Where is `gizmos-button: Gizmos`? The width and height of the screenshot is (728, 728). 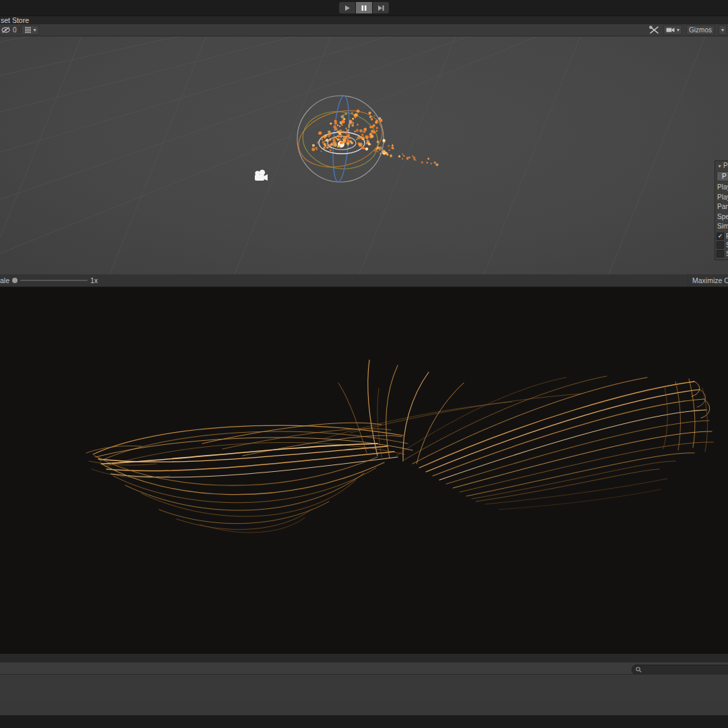
gizmos-button: Gizmos is located at coordinates (700, 30).